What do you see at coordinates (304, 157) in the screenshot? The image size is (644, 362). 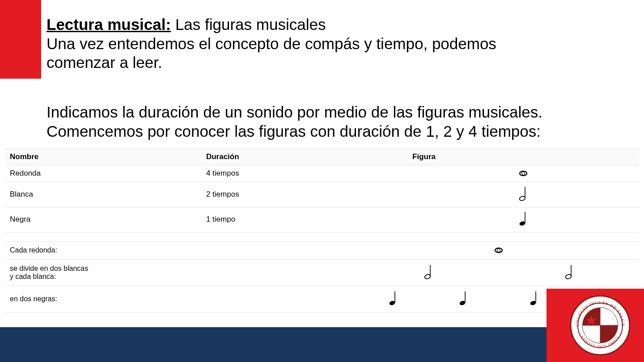 I see `col-duracion: Duración` at bounding box center [304, 157].